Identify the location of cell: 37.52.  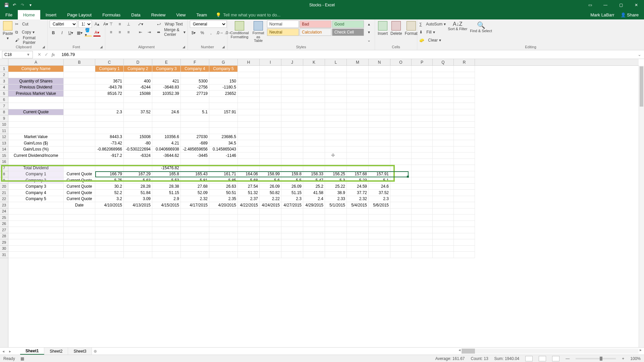
(380, 193).